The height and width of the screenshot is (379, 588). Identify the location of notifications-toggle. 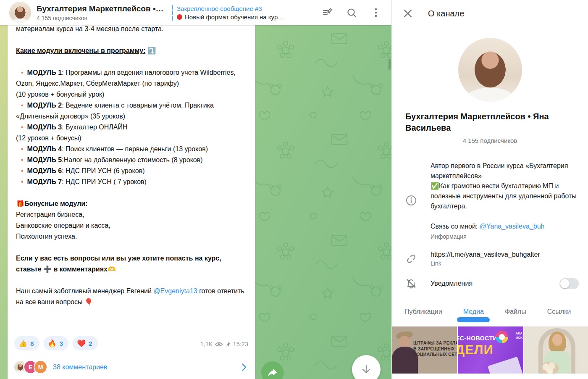
(569, 284).